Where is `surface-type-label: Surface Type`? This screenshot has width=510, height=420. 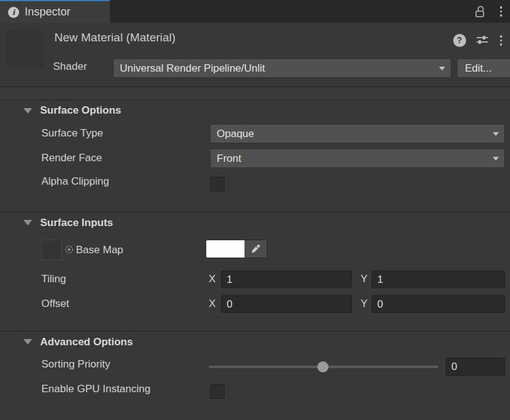 surface-type-label: Surface Type is located at coordinates (72, 133).